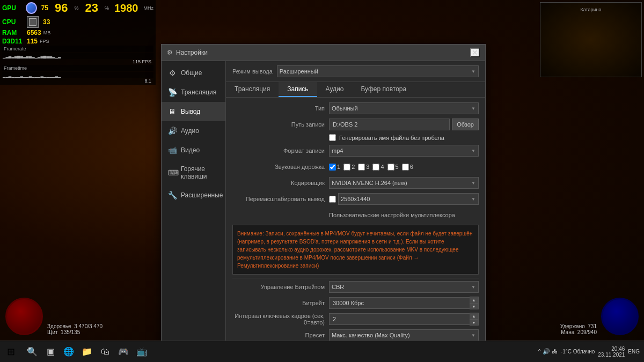 The image size is (644, 362). I want to click on browse-button: Обзор, so click(465, 124).